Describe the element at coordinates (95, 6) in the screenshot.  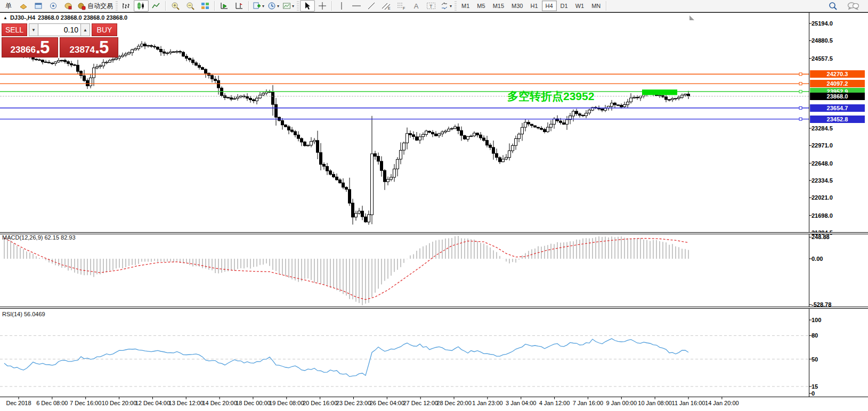
I see `auto-trading-button: 自动交易` at that location.